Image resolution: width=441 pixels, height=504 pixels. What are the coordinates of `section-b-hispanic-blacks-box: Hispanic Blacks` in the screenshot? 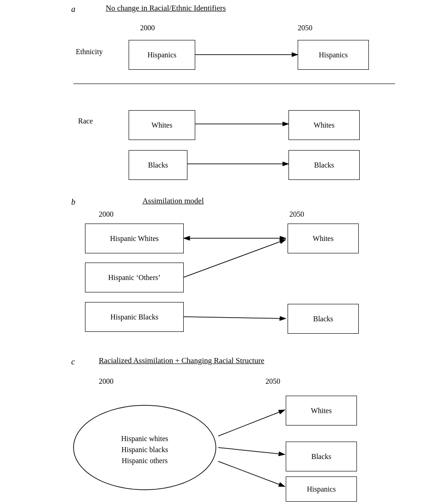 It's located at (134, 317).